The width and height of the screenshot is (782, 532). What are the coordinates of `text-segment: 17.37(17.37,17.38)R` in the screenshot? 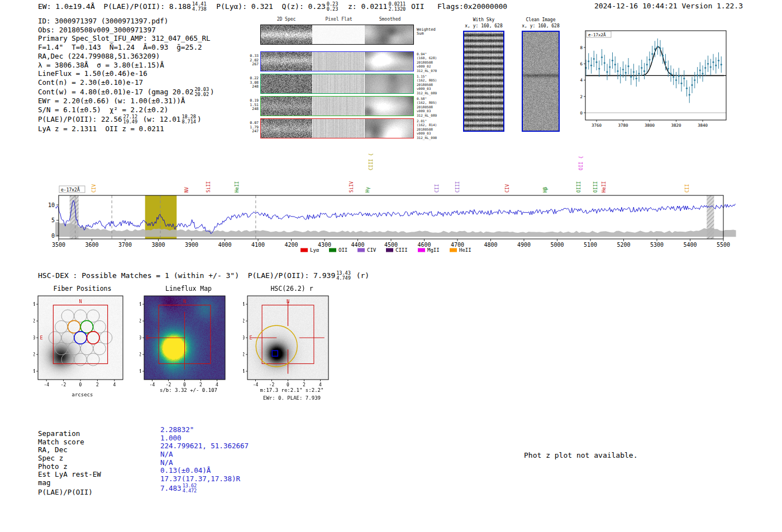 It's located at (200, 479).